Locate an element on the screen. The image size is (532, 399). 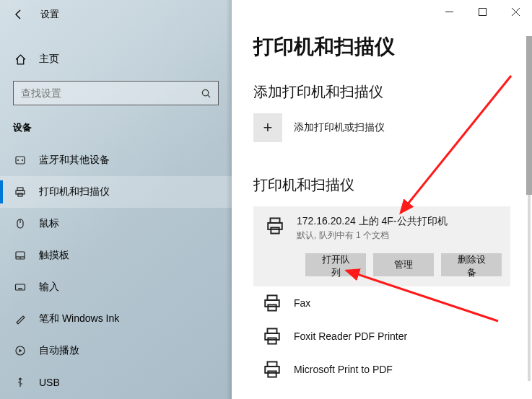
maximize-button is located at coordinates (482, 12).